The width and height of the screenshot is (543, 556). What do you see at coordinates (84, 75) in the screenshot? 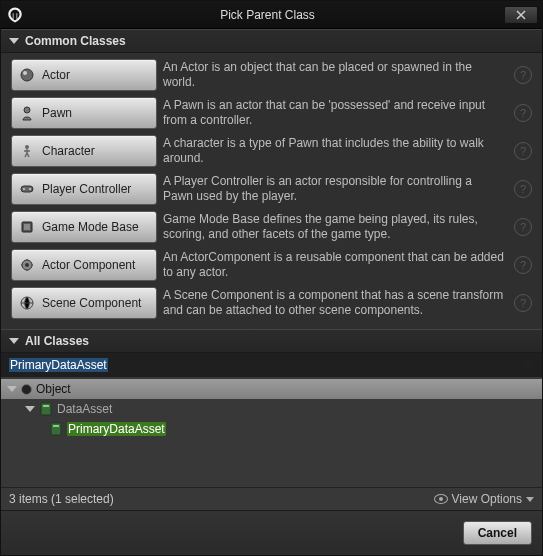
I see `class-button-actor: Actor` at bounding box center [84, 75].